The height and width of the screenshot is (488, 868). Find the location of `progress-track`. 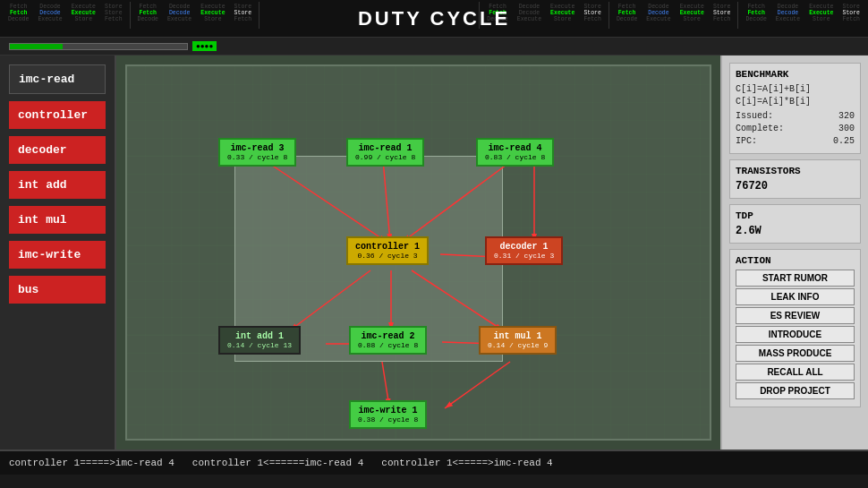

progress-track is located at coordinates (98, 47).